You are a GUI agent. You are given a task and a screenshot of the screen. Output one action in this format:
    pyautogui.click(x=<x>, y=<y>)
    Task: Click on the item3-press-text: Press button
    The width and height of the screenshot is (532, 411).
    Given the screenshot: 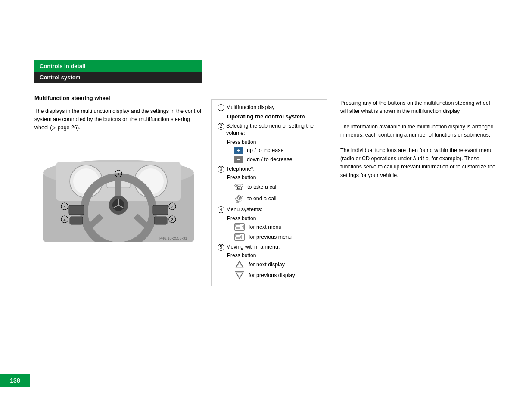 What is the action you would take?
    pyautogui.click(x=241, y=177)
    